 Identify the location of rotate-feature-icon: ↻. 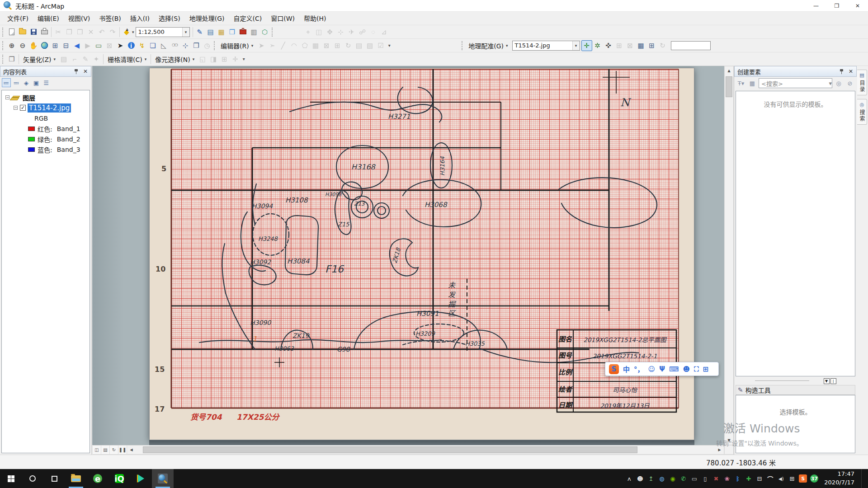
(348, 46).